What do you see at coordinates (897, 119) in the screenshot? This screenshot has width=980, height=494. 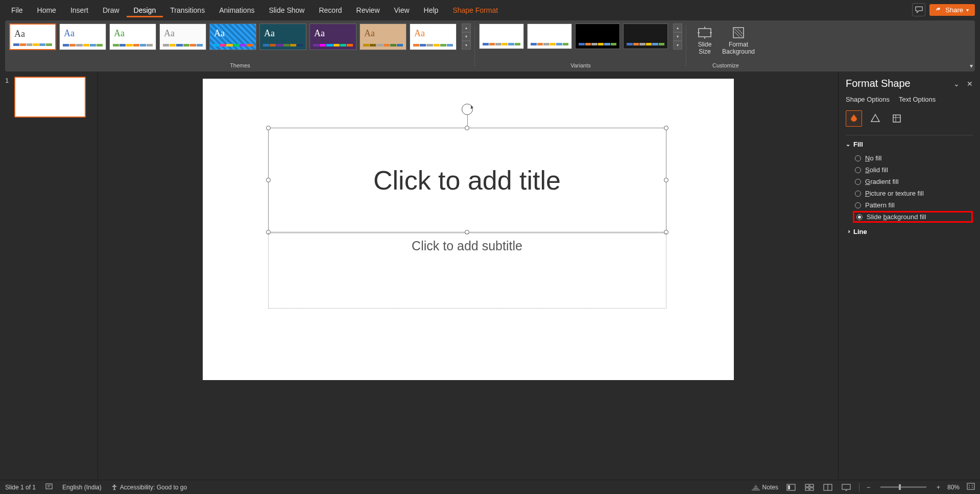 I see `size-tab-icon` at bounding box center [897, 119].